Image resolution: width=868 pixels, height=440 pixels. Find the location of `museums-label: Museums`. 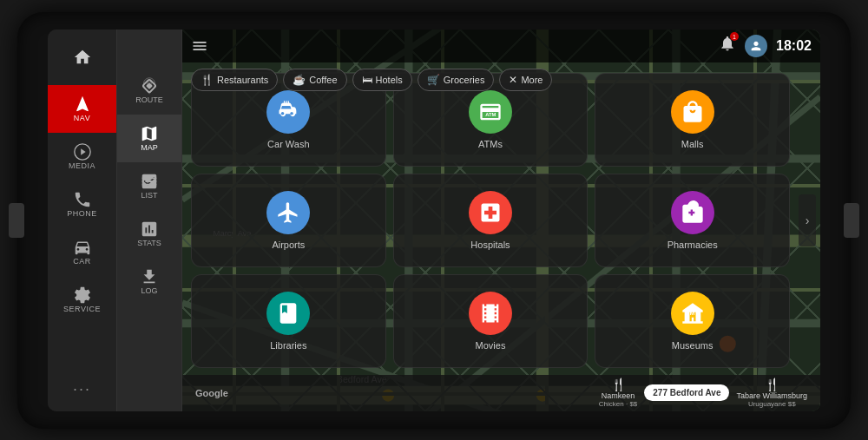

museums-label: Museums is located at coordinates (693, 345).